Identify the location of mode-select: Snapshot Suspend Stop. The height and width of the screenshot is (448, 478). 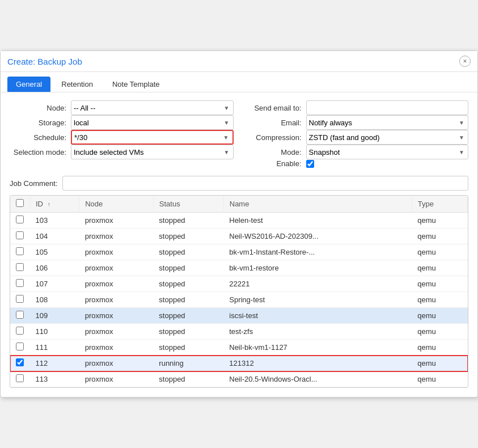
(388, 152).